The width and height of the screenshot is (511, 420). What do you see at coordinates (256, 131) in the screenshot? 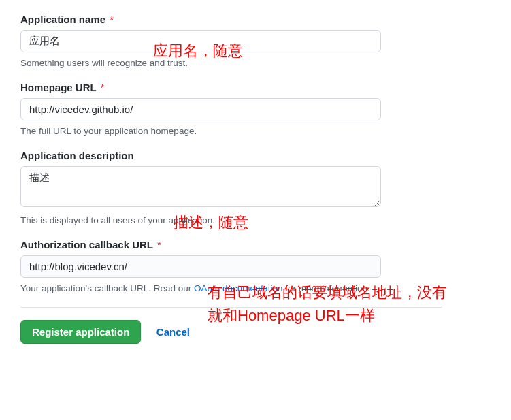
I see `homepage-url-hint: The full URL to your application homepag…` at bounding box center [256, 131].